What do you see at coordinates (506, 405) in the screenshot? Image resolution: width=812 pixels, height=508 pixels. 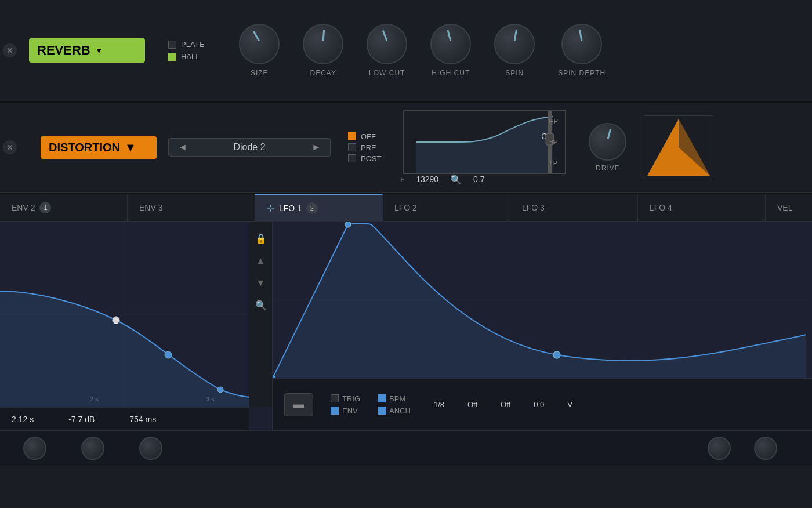 I see `lfo-offset-value: Off` at bounding box center [506, 405].